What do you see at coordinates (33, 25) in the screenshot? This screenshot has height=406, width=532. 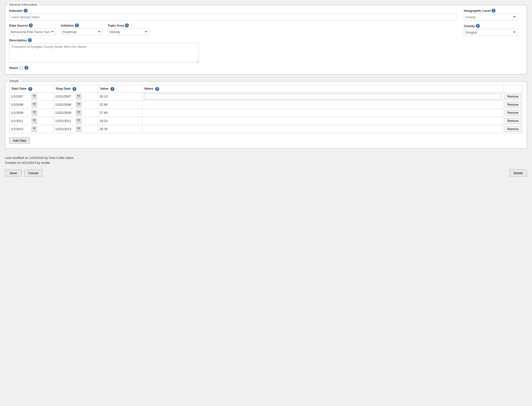 I see `datasource-label: Data Source ?` at bounding box center [33, 25].